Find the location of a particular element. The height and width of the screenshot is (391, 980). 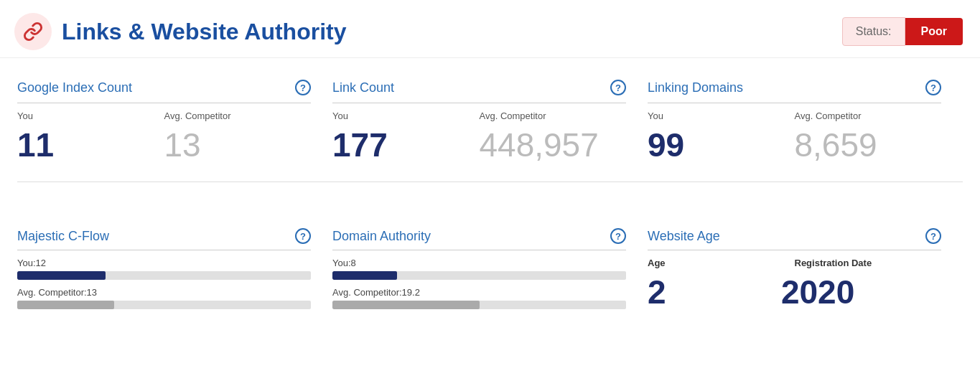

divider-age is located at coordinates (794, 250).